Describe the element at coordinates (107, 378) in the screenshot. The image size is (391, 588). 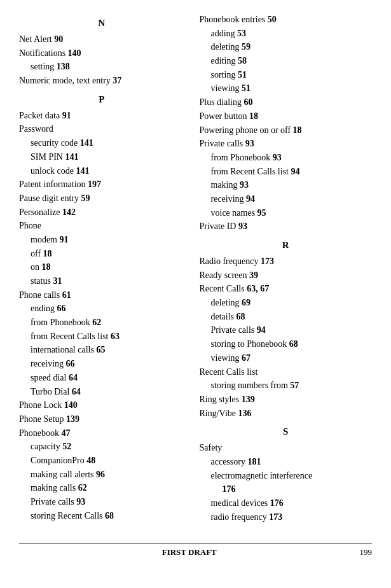
I see `index-entry: speed dial 64` at that location.